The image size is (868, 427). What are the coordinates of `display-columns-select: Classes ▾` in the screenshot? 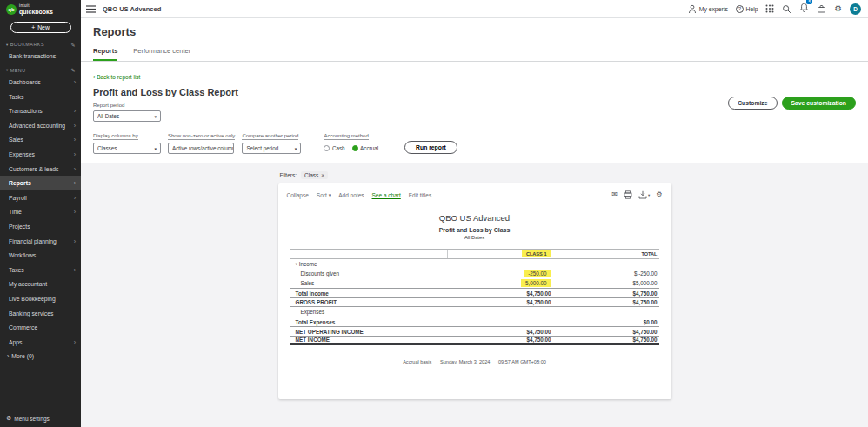 It's located at (127, 148).